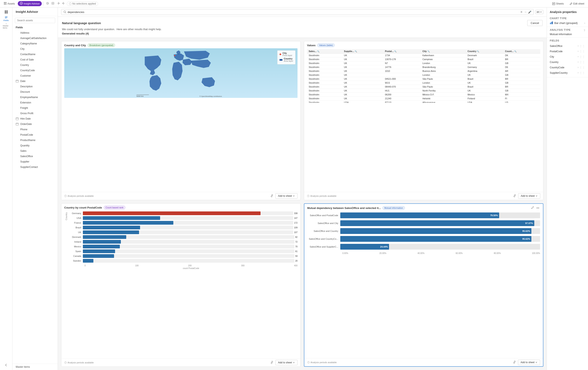 This screenshot has height=370, width=588. Describe the element at coordinates (567, 73) in the screenshot. I see `right-field-item-suppliercountry: SupplierCountry › ⋮⋮` at that location.